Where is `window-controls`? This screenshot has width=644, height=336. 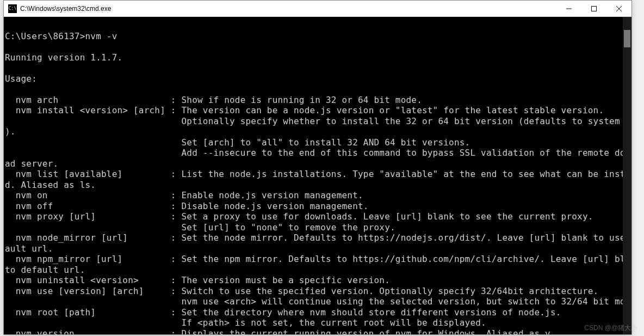
window-controls is located at coordinates (594, 9).